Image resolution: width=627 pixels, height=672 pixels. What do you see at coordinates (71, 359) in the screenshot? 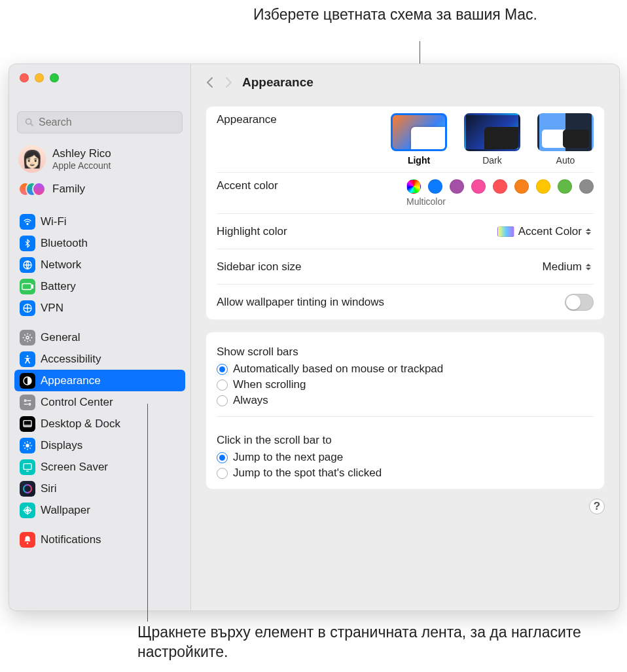
I see `sidebar-item-label: Accessibility` at bounding box center [71, 359].